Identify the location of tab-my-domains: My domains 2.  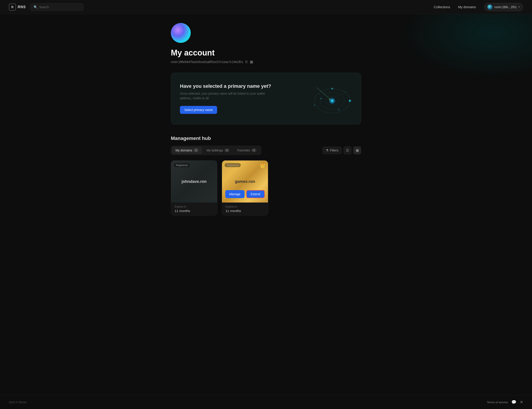
(187, 150).